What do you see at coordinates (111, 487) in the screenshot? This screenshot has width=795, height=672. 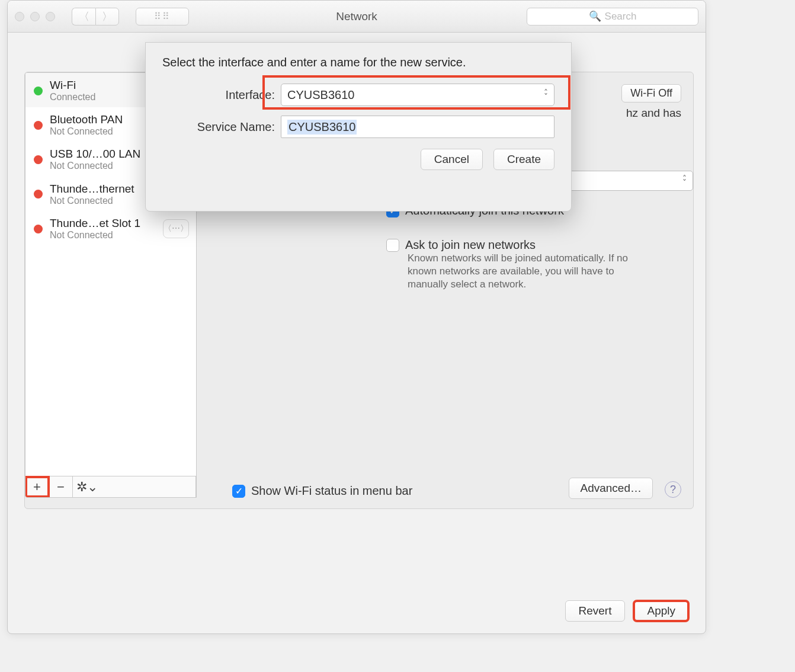 I see `sidebar-footer: + − ✲⌄` at bounding box center [111, 487].